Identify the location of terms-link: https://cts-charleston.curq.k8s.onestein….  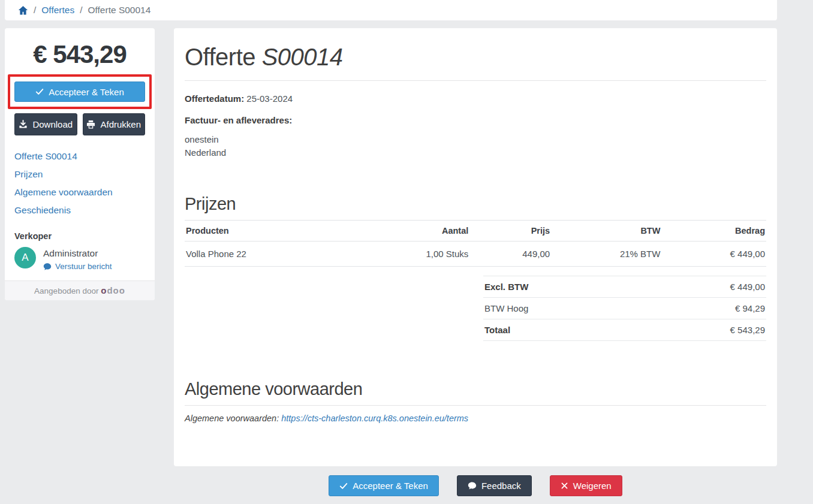
(375, 418).